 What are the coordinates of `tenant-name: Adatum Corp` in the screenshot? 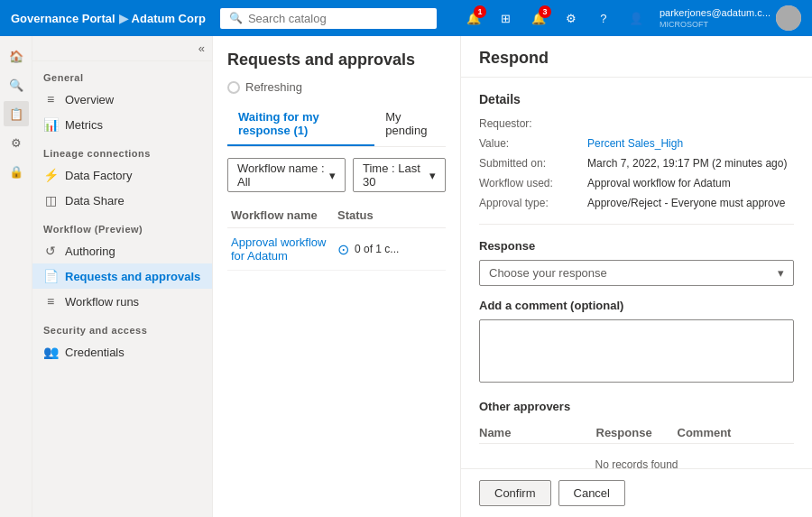 It's located at (169, 18).